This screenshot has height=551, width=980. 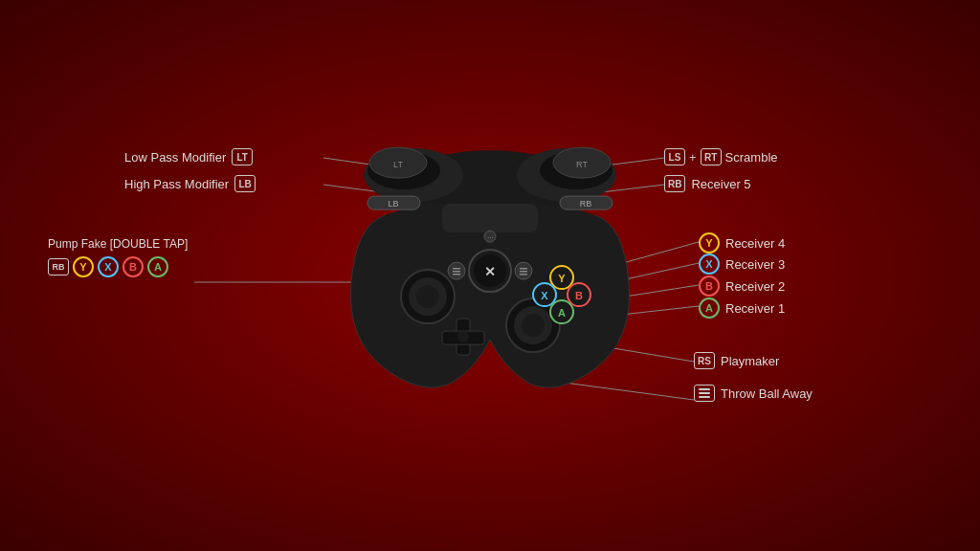 What do you see at coordinates (711, 157) in the screenshot?
I see `rt-badge: RT` at bounding box center [711, 157].